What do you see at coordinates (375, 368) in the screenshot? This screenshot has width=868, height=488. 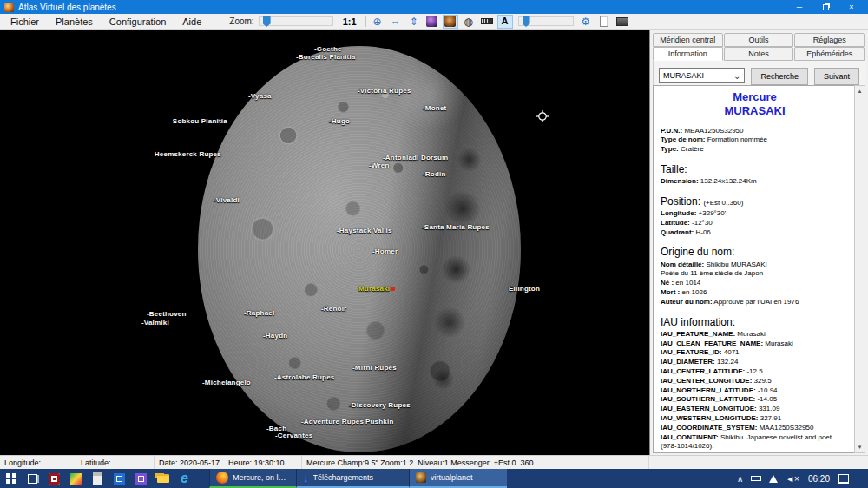 I see `map-label: -Mirni Rupes` at bounding box center [375, 368].